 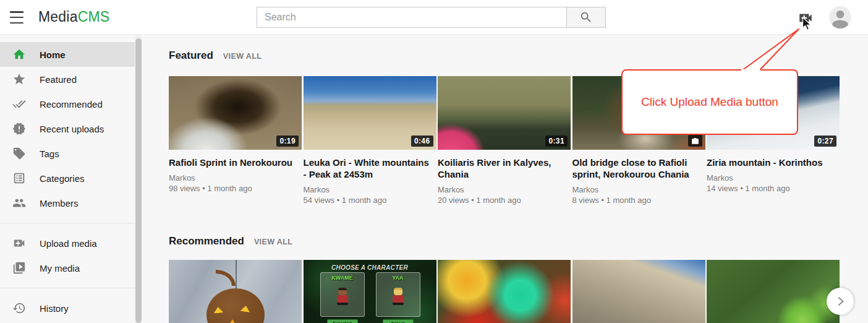 What do you see at coordinates (840, 17) in the screenshot?
I see `user-avatar` at bounding box center [840, 17].